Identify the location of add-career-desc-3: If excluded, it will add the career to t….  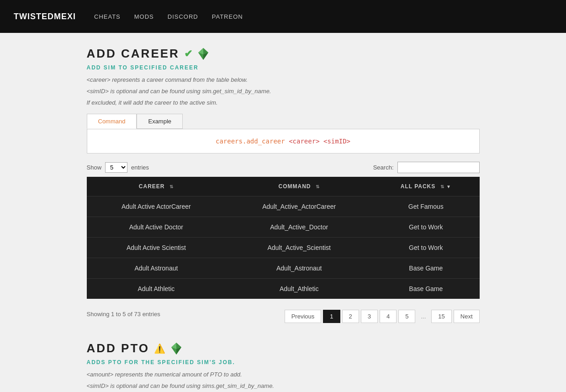
(283, 103).